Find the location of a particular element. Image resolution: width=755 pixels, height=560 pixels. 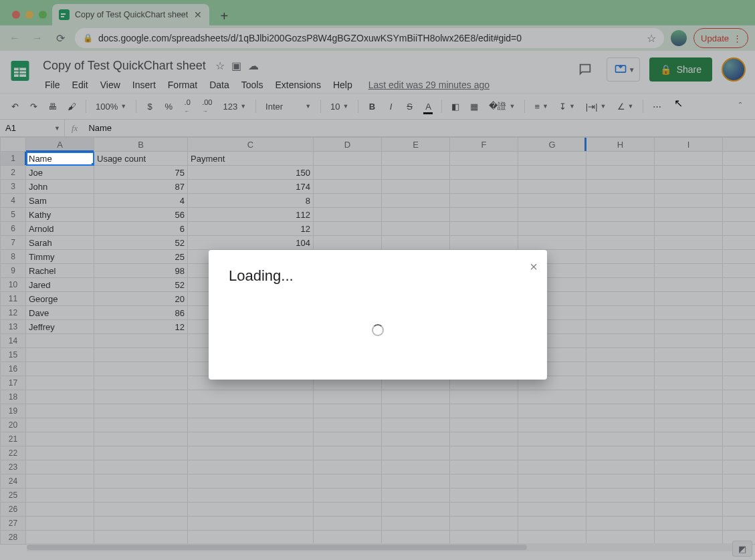

cell: Name is located at coordinates (60, 159).